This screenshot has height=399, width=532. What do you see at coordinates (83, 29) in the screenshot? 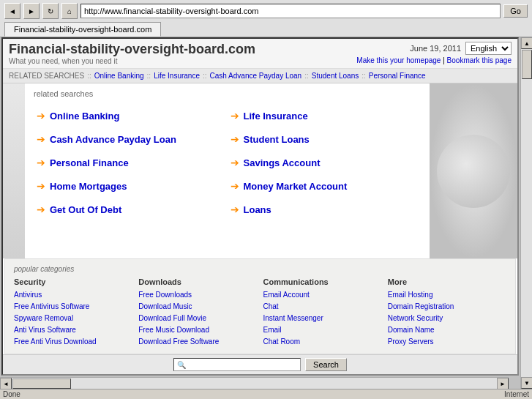
I see `active-tab: Financial-stability-oversight-board.com` at bounding box center [83, 29].